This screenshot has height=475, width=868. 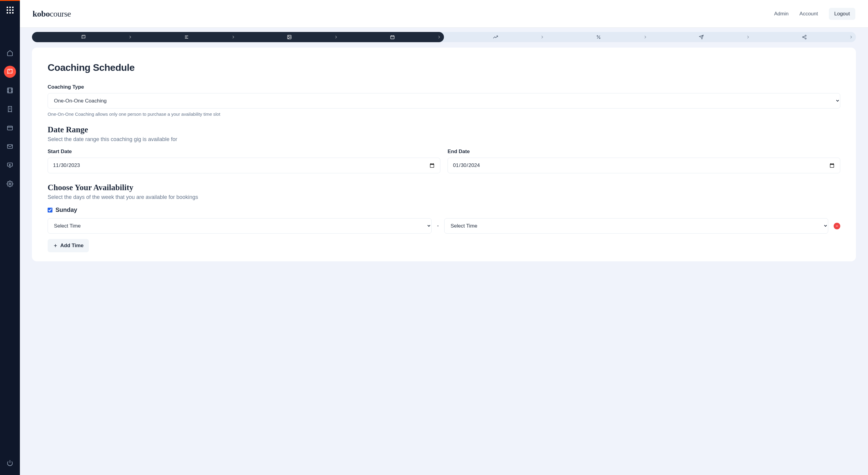 I want to click on page-title: Coaching Schedule, so click(x=444, y=67).